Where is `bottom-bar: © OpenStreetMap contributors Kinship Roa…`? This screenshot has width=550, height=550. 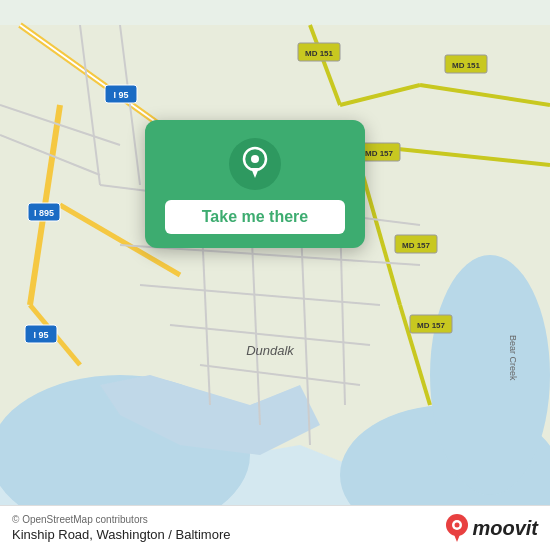
bottom-bar: © OpenStreetMap contributors Kinship Roa… is located at coordinates (275, 528).